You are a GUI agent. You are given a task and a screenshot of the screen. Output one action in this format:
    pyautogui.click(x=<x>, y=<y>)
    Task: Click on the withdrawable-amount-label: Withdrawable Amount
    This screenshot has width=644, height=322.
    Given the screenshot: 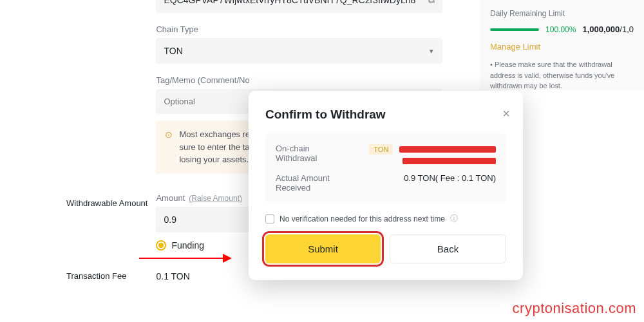 What is the action you would take?
    pyautogui.click(x=109, y=201)
    